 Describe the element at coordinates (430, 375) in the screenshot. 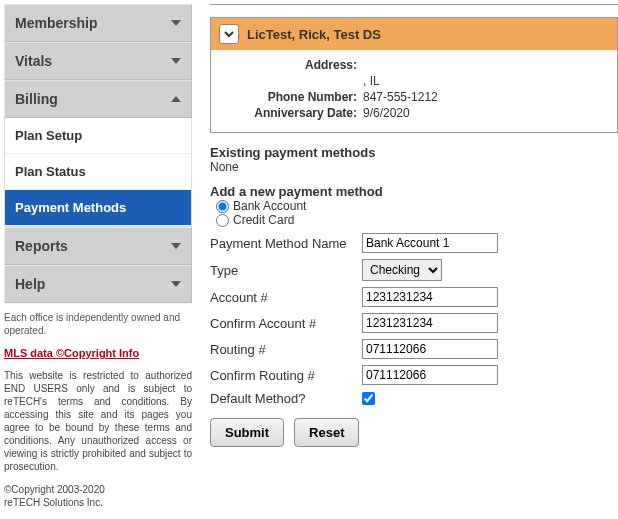

I see `confirm-routing-input` at that location.